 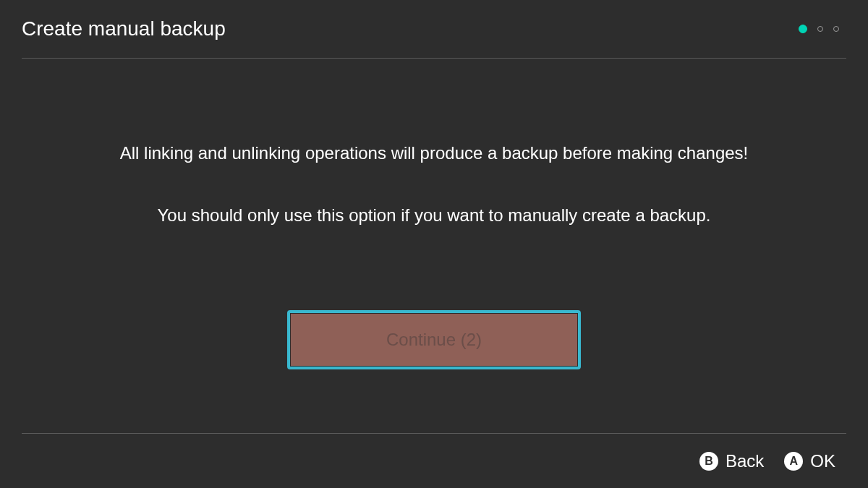 What do you see at coordinates (745, 461) in the screenshot?
I see `hint-back-label: Back` at bounding box center [745, 461].